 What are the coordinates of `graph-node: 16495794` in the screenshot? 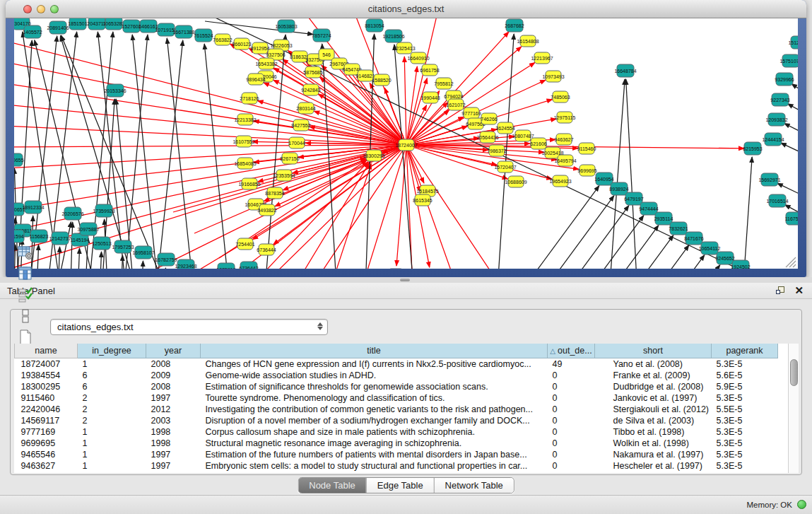 It's located at (565, 160).